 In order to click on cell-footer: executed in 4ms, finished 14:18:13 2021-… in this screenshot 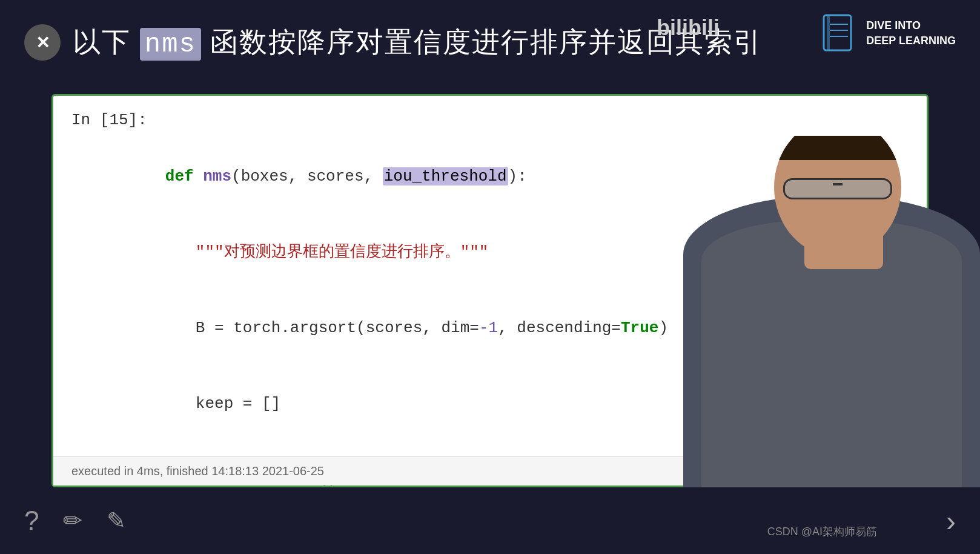, I will do `click(490, 471)`.